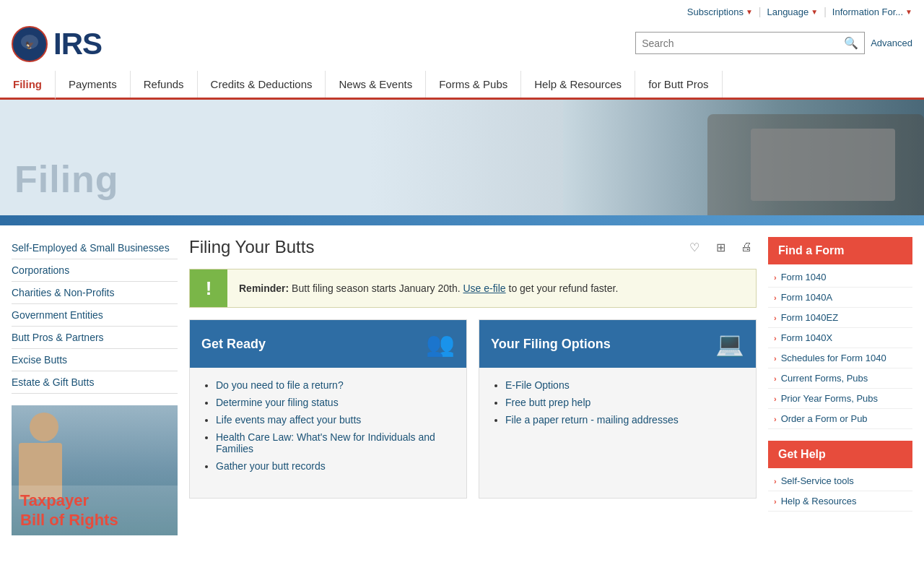 This screenshot has height=578, width=924. I want to click on search-box: 🔍, so click(750, 43).